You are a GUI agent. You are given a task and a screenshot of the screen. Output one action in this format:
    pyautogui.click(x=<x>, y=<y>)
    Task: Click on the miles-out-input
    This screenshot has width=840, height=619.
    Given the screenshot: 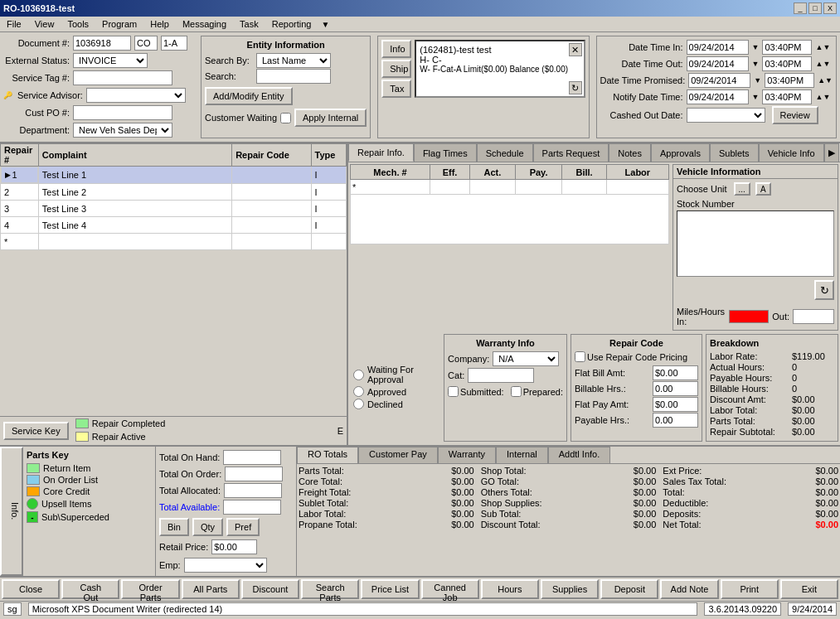 What is the action you would take?
    pyautogui.click(x=813, y=317)
    